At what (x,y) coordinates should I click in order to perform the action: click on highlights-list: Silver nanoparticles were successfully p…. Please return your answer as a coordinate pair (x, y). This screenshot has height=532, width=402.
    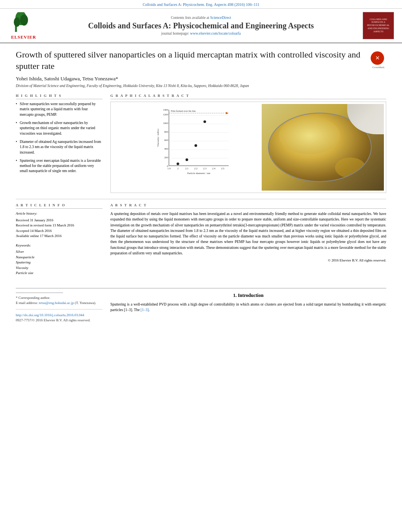
    Looking at the image, I should click on (59, 138).